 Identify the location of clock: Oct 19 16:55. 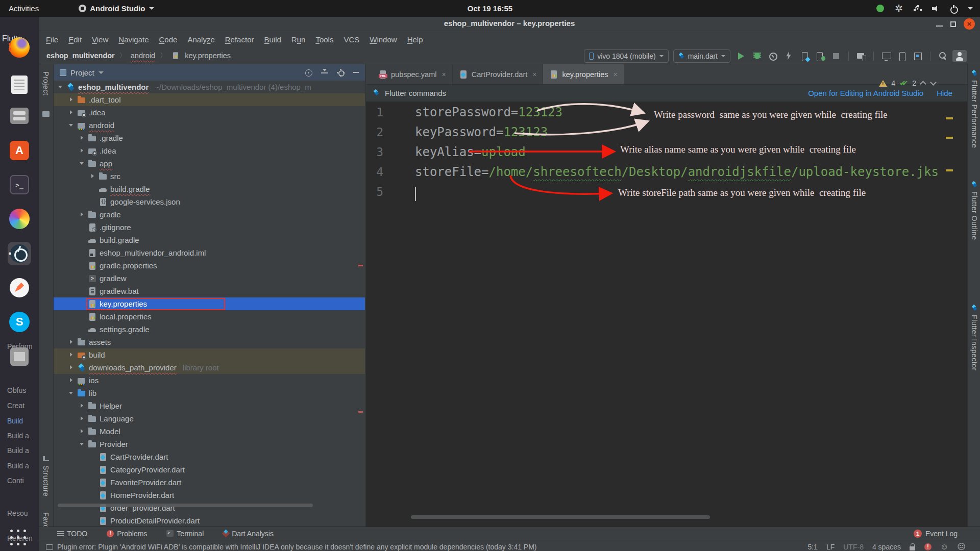
(490, 8).